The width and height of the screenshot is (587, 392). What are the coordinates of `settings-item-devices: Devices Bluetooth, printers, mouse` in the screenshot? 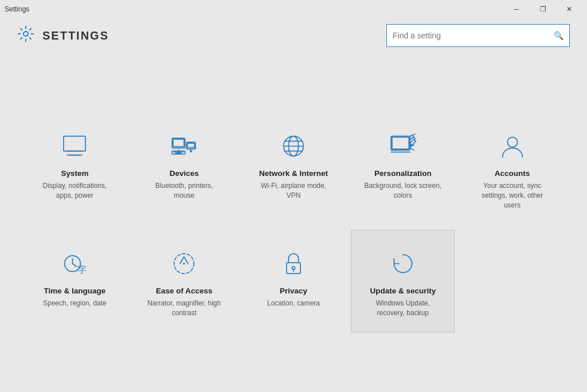 It's located at (185, 168).